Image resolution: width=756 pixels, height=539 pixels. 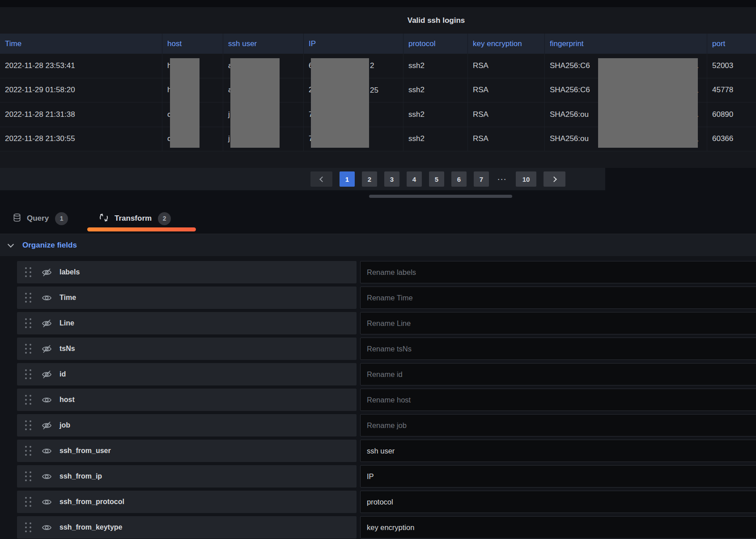 I want to click on field-name-label: host, so click(x=67, y=400).